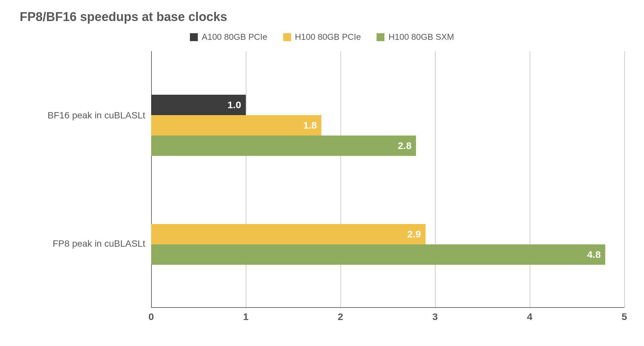  I want to click on legend-label: H100 80GB SXM, so click(421, 37).